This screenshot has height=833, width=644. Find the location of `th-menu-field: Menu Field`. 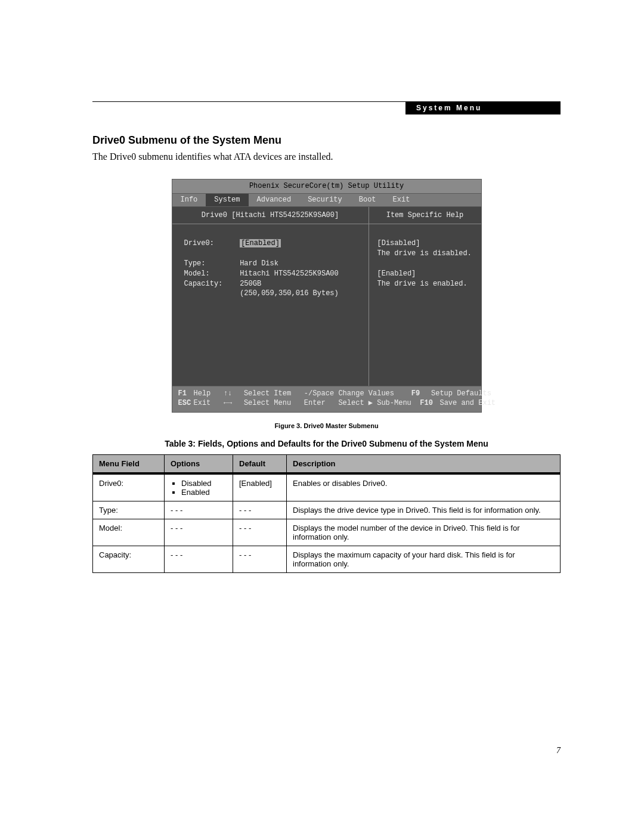

th-menu-field: Menu Field is located at coordinates (129, 464).